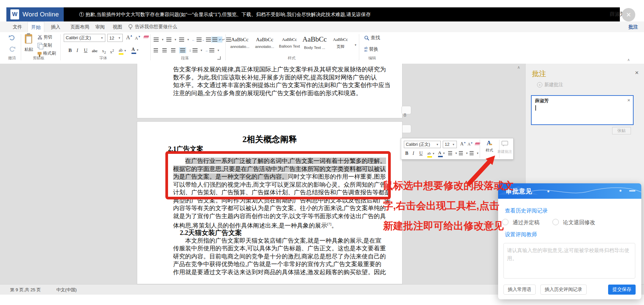 Image resolution: width=644 pixels, height=305 pixels. Describe the element at coordinates (463, 144) in the screenshot. I see `mini-grow-font-button: A▲` at that location.